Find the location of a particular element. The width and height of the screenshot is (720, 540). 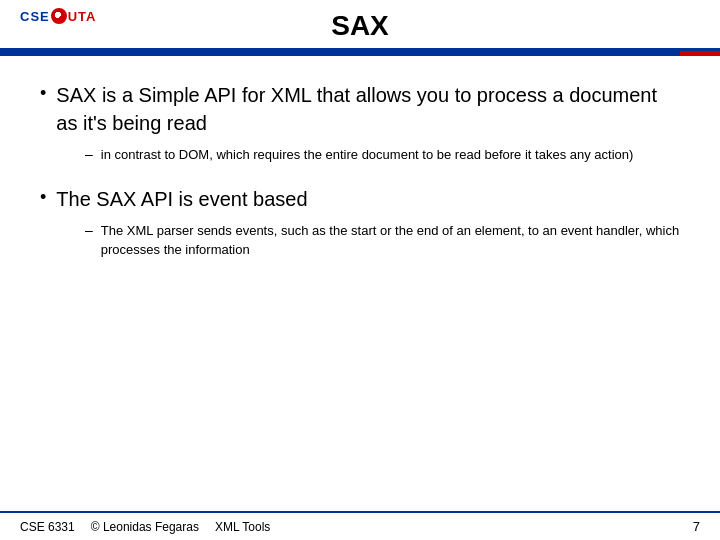

slide-footer: CSE 6331 © Leonidas Fegaras XML Tools 7 is located at coordinates (360, 526).